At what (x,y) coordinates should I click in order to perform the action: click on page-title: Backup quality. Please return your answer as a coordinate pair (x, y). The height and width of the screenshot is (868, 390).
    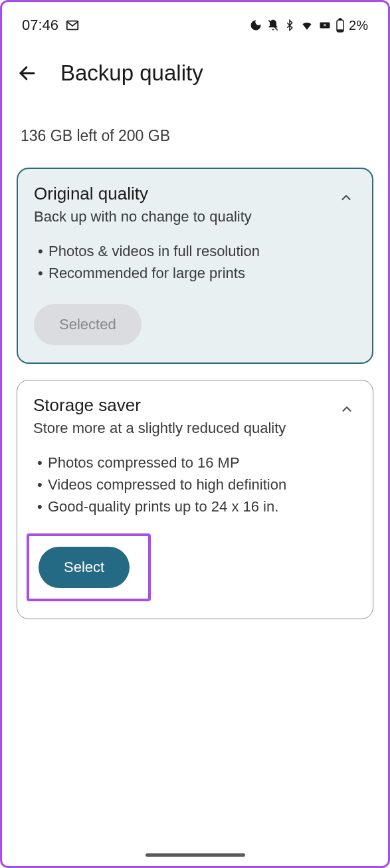
    Looking at the image, I should click on (132, 73).